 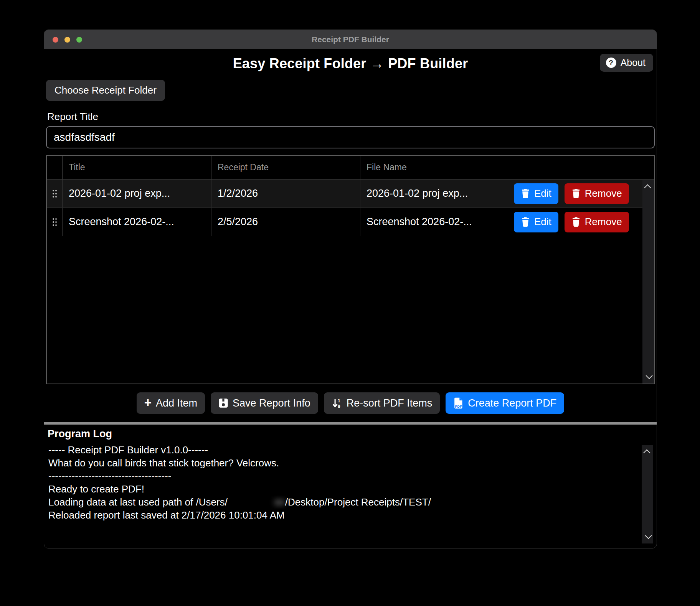 I want to click on cell-receipt-date: 2/5/2026, so click(x=286, y=222).